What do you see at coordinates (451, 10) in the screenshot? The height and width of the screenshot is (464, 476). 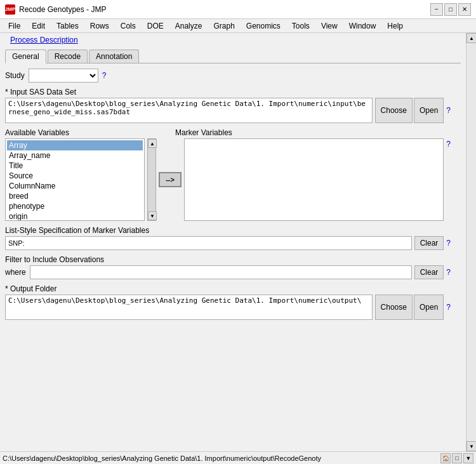 I see `maximize-button: □` at bounding box center [451, 10].